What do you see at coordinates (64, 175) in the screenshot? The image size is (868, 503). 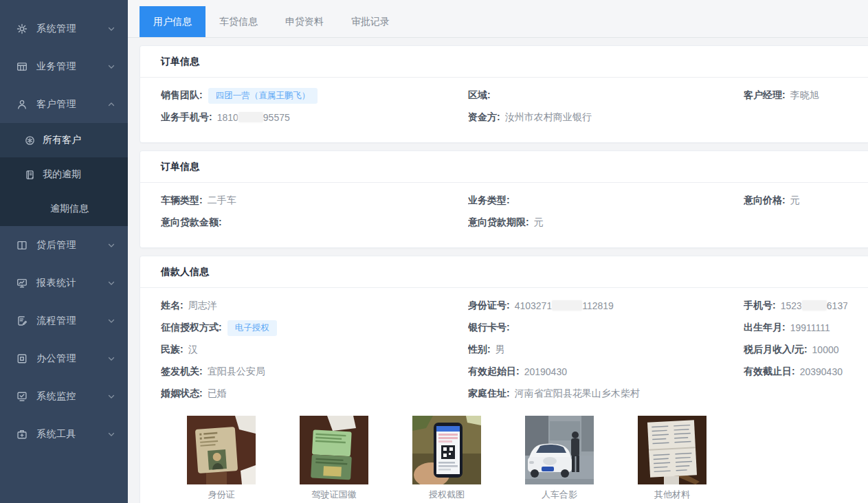 I see `sidebar-item-my-overdue: 我的逾期` at bounding box center [64, 175].